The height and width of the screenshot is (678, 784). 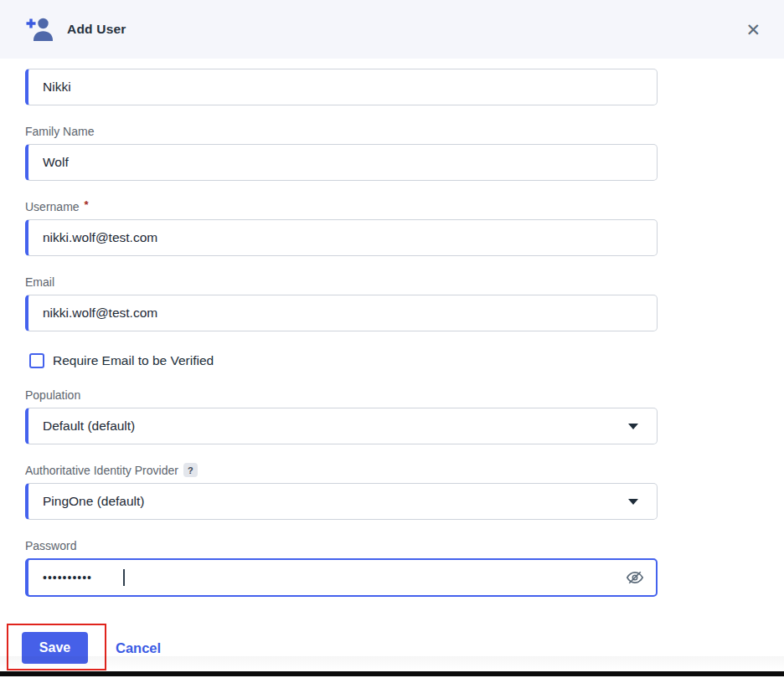 What do you see at coordinates (89, 426) in the screenshot?
I see `population-selected-value: Default (default)` at bounding box center [89, 426].